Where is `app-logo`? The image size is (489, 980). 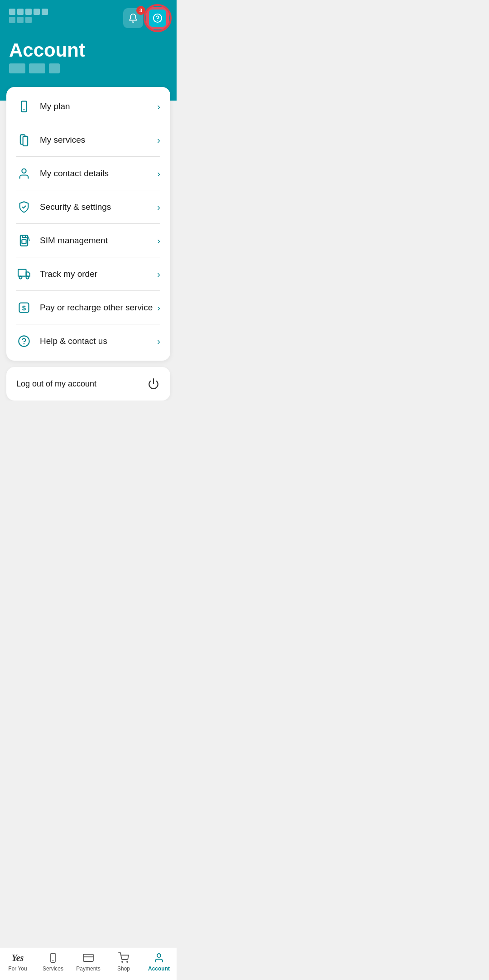 app-logo is located at coordinates (32, 18).